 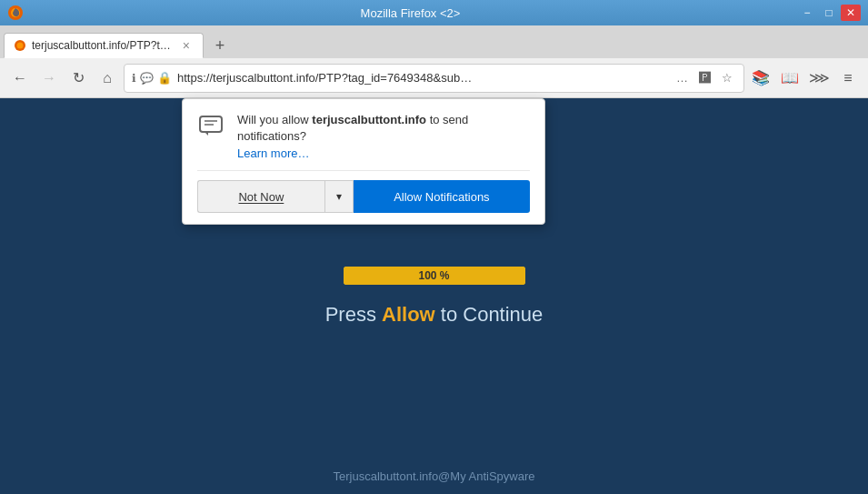 What do you see at coordinates (434, 276) in the screenshot?
I see `progress-bar: 100 %` at bounding box center [434, 276].